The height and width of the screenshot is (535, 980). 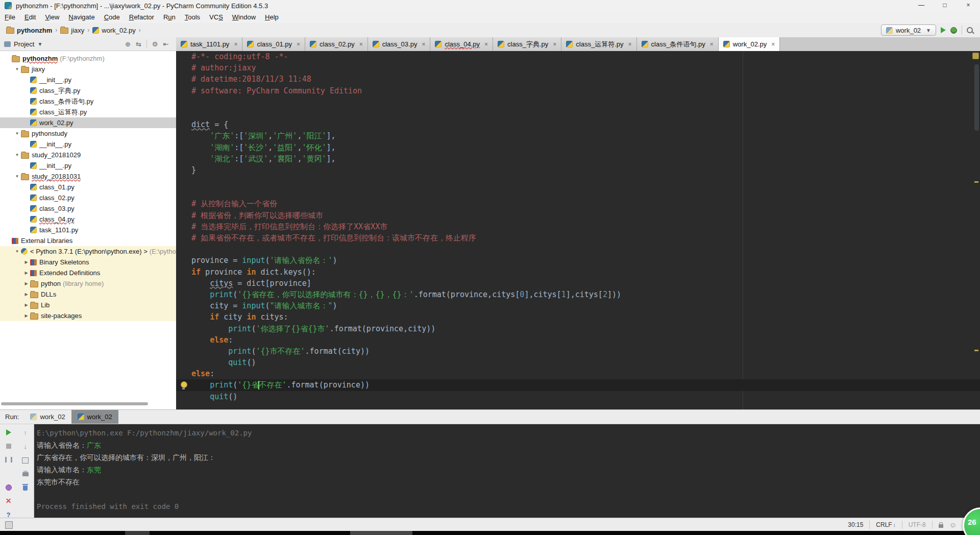 What do you see at coordinates (26, 488) in the screenshot?
I see `clear-console-icon` at bounding box center [26, 488].